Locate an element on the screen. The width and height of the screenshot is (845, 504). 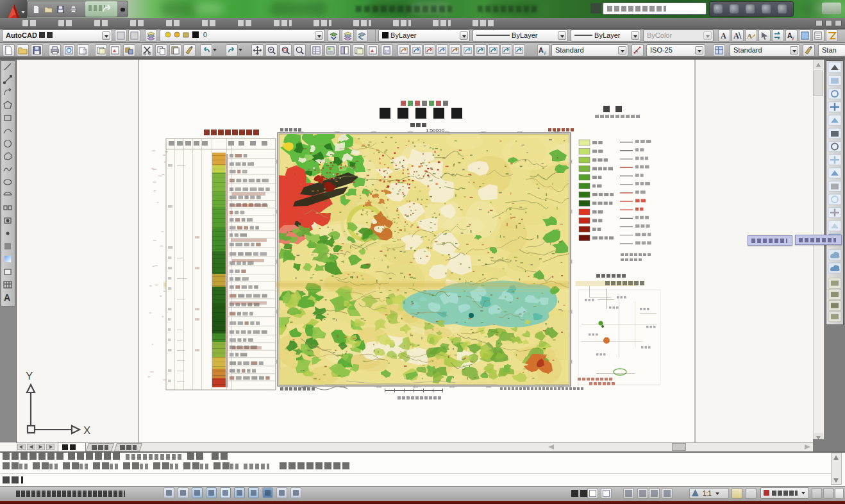
svg-text: X is located at coordinates (87, 431).